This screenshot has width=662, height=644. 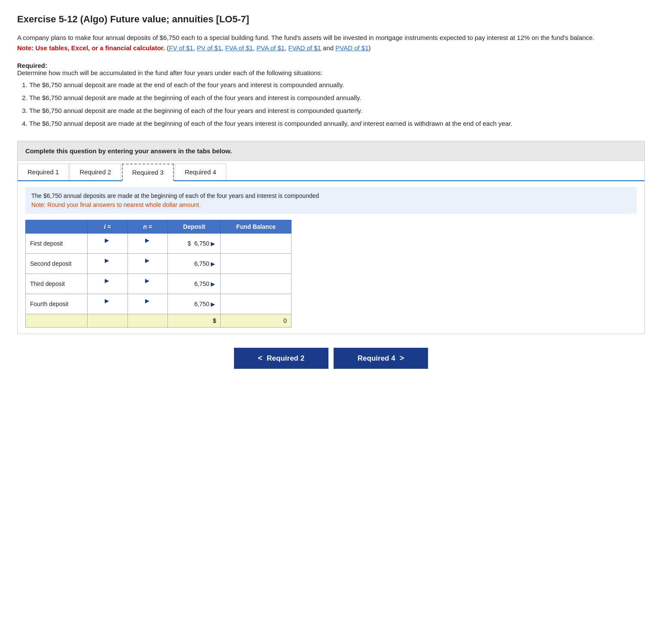 What do you see at coordinates (200, 172) in the screenshot?
I see `tab-required-4: Required 4` at bounding box center [200, 172].